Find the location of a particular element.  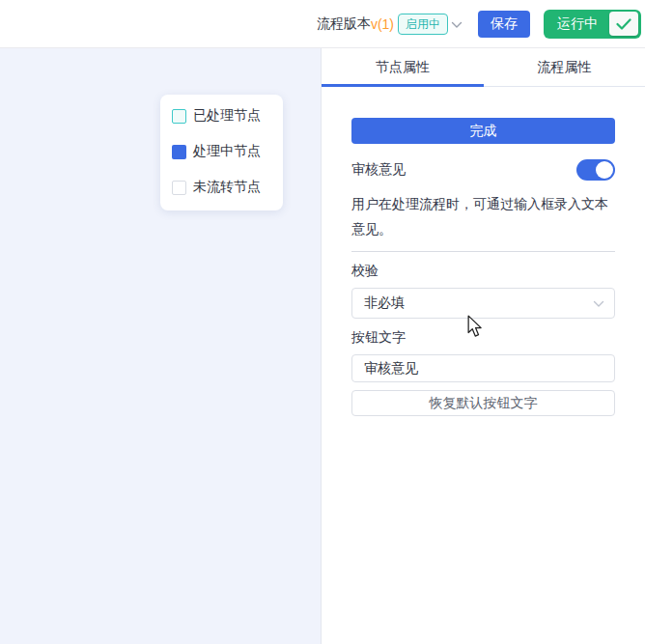

legend-label: 处理中节点 is located at coordinates (227, 152).